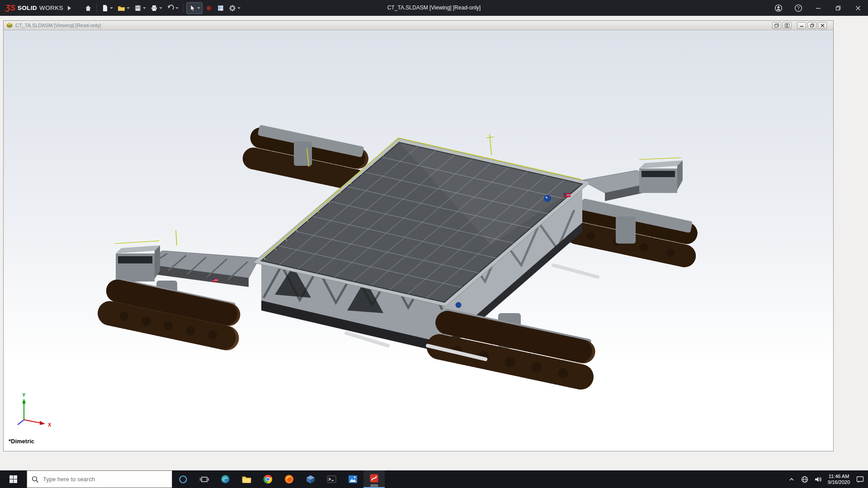 The width and height of the screenshot is (868, 488). What do you see at coordinates (860, 479) in the screenshot?
I see `action-center-button` at bounding box center [860, 479].